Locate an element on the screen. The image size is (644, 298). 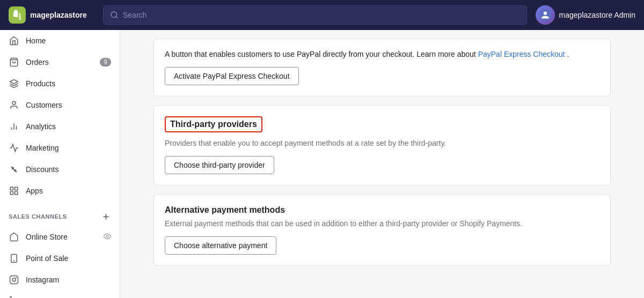
third-party-description: Providers that enable you to accept paym… is located at coordinates (382, 143).